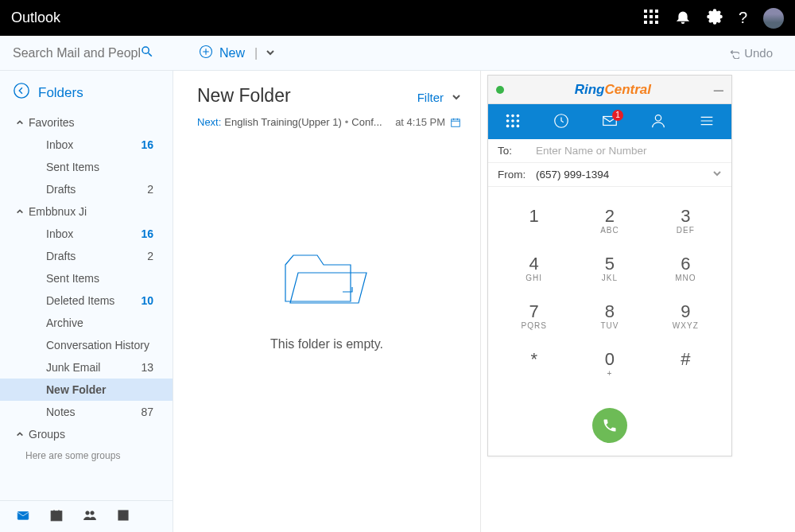  What do you see at coordinates (685, 363) in the screenshot?
I see `keypad-key: #` at bounding box center [685, 363].